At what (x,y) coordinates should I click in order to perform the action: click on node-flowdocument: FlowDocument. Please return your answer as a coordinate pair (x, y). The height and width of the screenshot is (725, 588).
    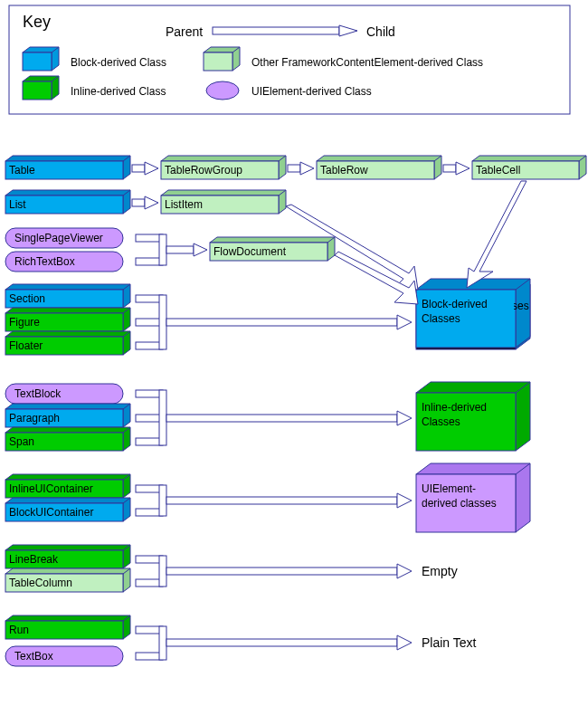
    Looking at the image, I should click on (272, 249).